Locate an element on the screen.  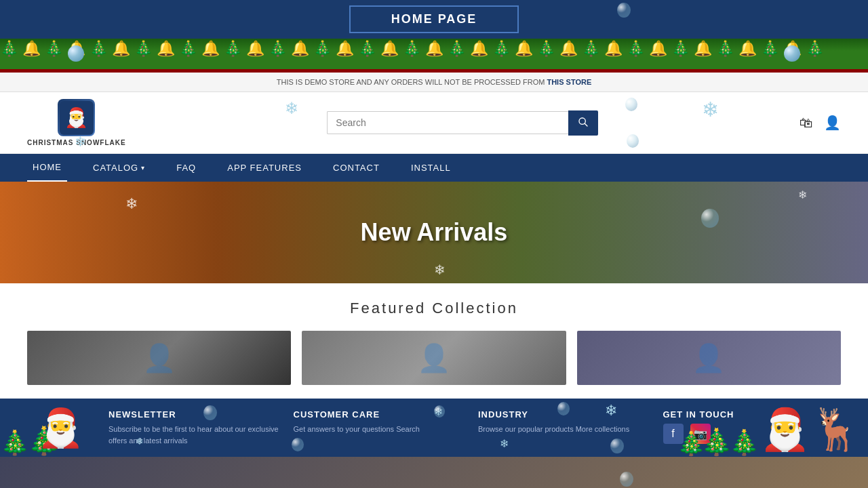
footer-tree-5: 🎄 is located at coordinates (745, 443).